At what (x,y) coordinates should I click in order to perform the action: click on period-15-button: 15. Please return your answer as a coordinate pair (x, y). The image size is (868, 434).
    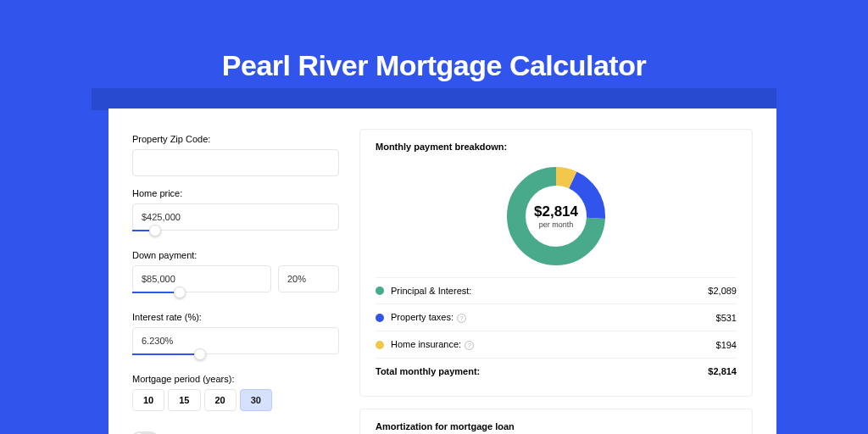
    Looking at the image, I should click on (184, 400).